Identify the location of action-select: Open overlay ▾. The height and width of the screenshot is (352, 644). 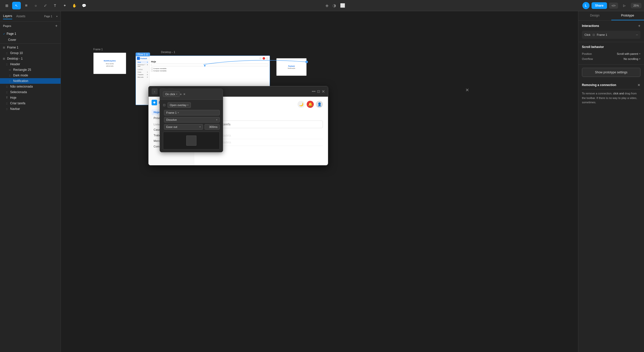
(179, 105).